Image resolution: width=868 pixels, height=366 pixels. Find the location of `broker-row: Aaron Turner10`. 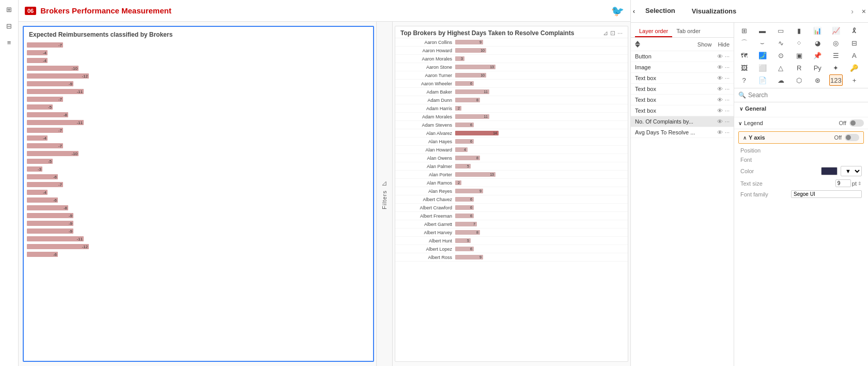

broker-row: Aaron Turner10 is located at coordinates (512, 75).